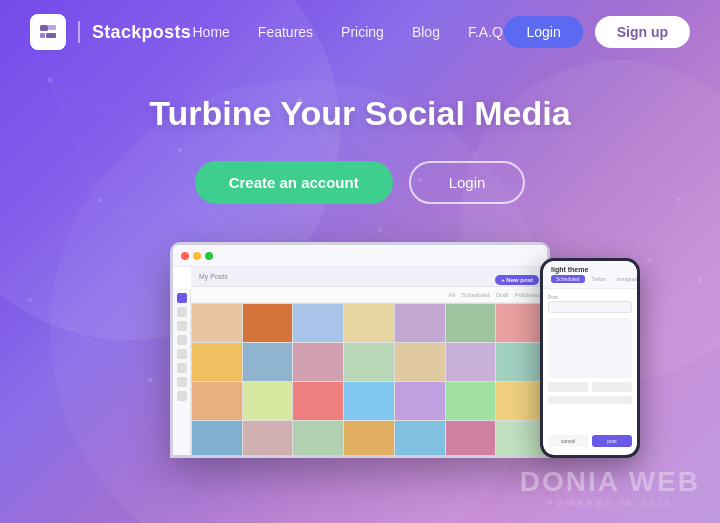 This screenshot has height=523, width=720. What do you see at coordinates (543, 32) in the screenshot?
I see `nav-login-button: Login` at bounding box center [543, 32].